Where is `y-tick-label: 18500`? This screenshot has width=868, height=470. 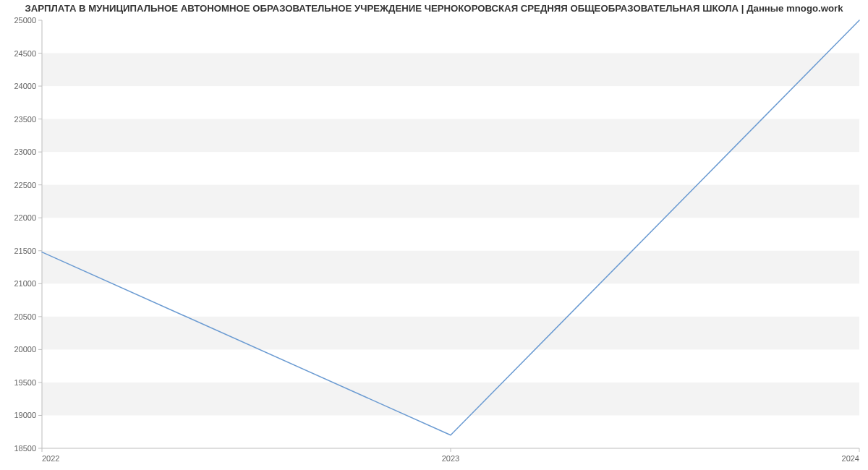
y-tick-label: 18500 is located at coordinates (25, 448).